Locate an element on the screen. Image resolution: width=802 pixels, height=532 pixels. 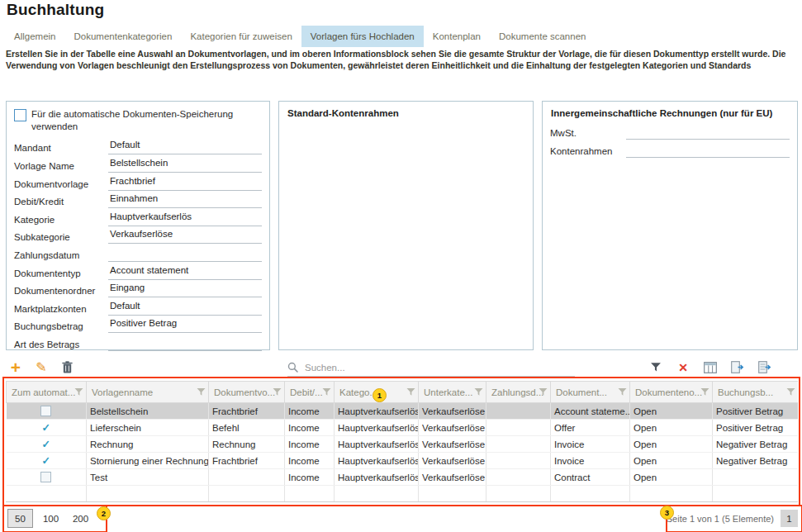
delete-row-button is located at coordinates (67, 368).